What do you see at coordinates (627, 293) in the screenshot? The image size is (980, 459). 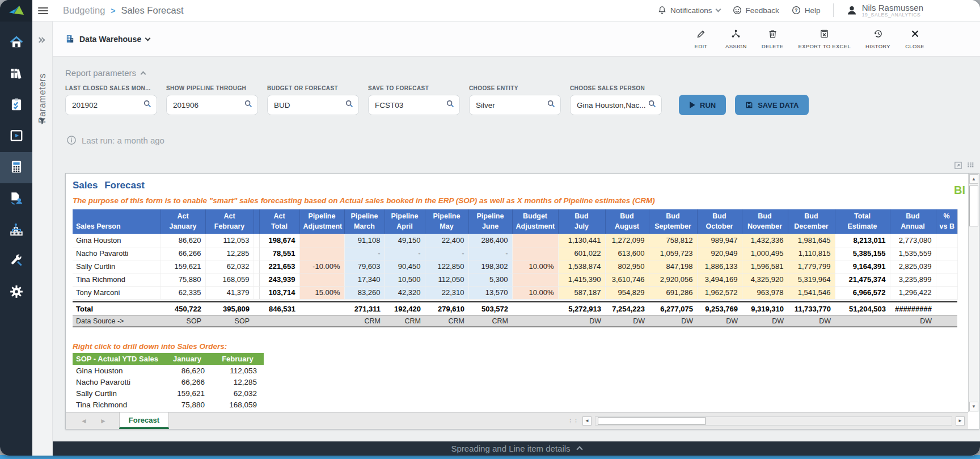 I see `cell: 954,829` at bounding box center [627, 293].